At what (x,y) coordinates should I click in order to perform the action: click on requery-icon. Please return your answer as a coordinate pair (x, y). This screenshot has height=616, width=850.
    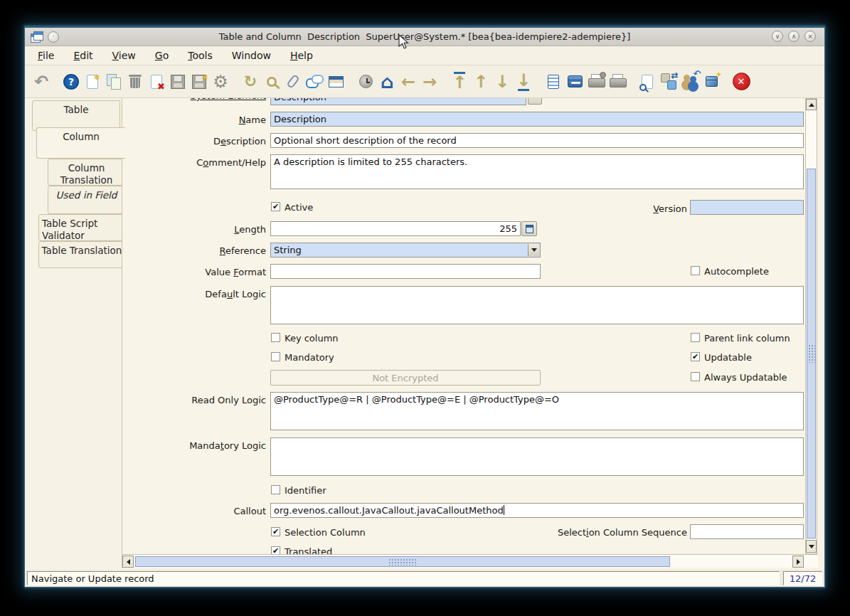
    Looking at the image, I should click on (250, 82).